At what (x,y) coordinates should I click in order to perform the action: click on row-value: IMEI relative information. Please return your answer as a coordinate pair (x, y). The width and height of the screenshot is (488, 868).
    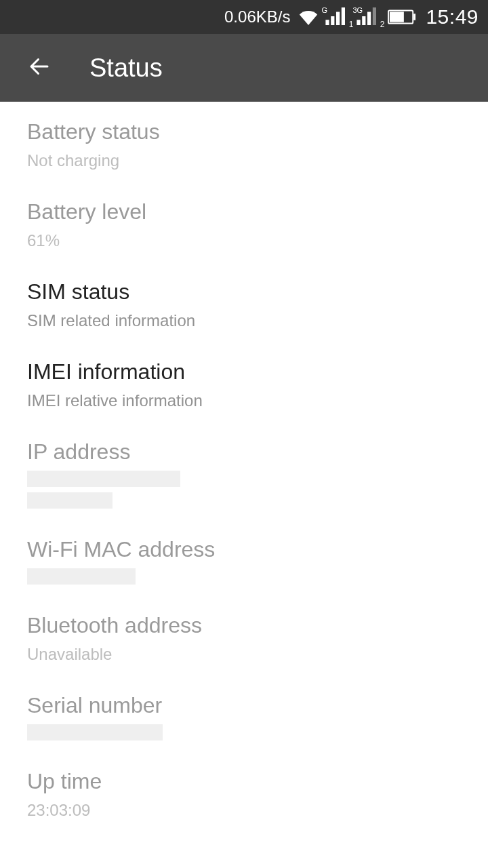
    Looking at the image, I should click on (244, 401).